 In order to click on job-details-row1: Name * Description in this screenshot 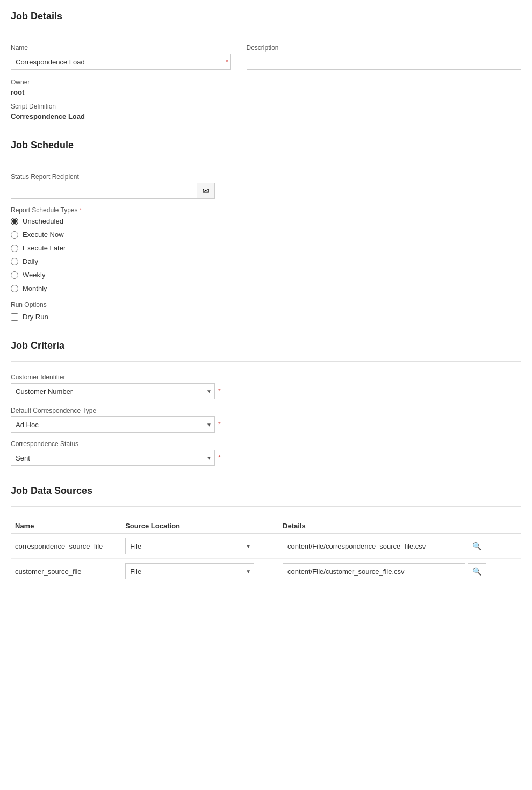, I will do `click(266, 57)`.